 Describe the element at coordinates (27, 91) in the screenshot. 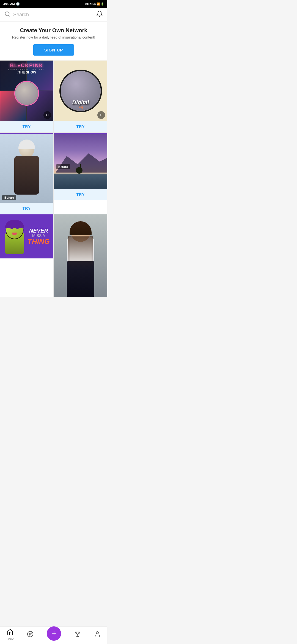

I see `blackpink-image-wrap: BL♠CKPINK LIVESTREAM CONCERT :THE SHOW ↻` at that location.